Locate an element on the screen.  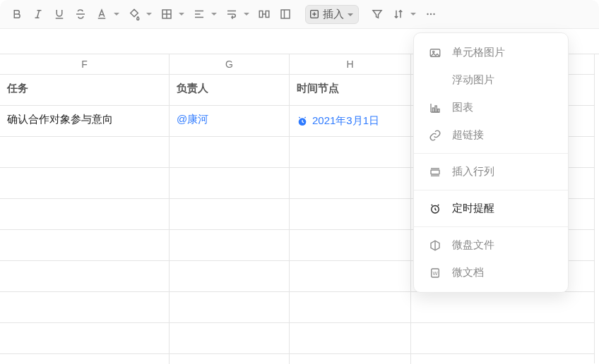
menu-chart: 图表 is located at coordinates (491, 107).